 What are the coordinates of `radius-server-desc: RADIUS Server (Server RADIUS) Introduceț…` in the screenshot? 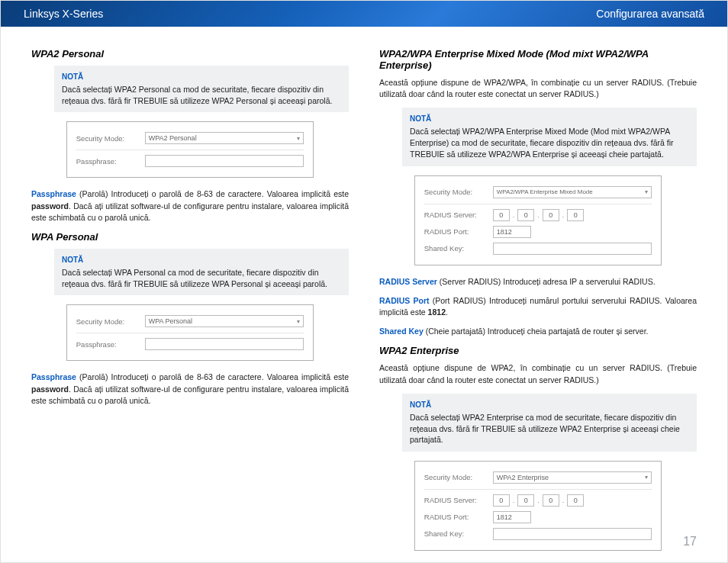 It's located at (538, 282).